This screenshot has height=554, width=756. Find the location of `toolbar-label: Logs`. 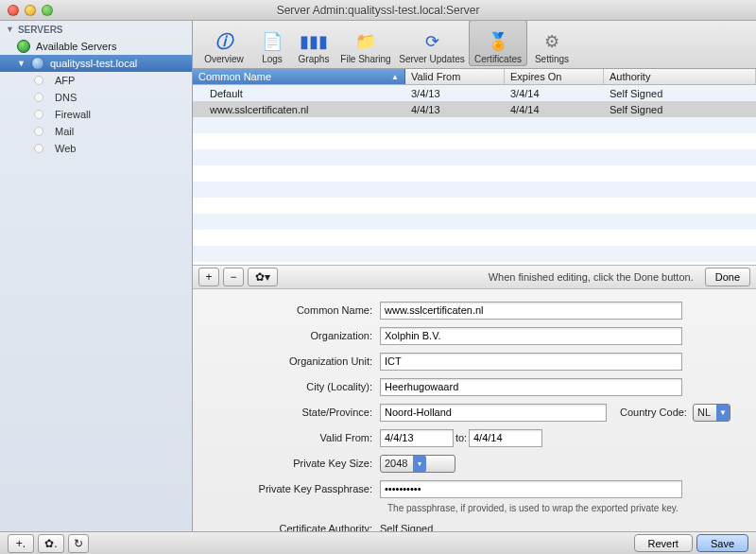

toolbar-label: Logs is located at coordinates (272, 59).